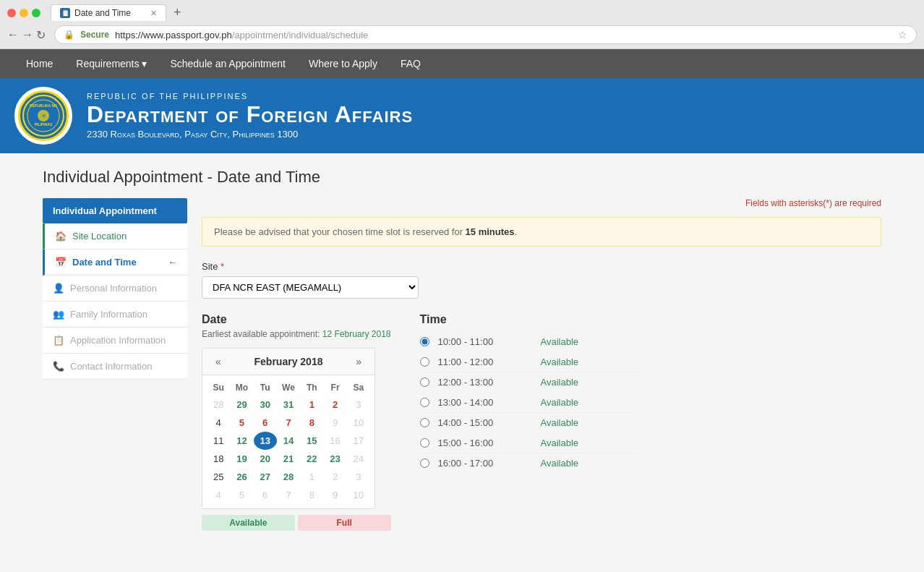  I want to click on time-row-3: 12:00 - 13:00 Available, so click(529, 383).